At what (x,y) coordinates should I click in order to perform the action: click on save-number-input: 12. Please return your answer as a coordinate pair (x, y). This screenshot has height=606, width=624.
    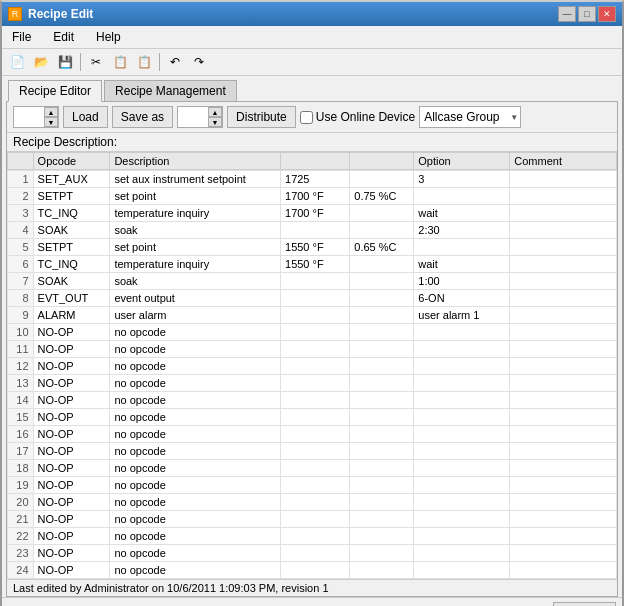
    Looking at the image, I should click on (193, 117).